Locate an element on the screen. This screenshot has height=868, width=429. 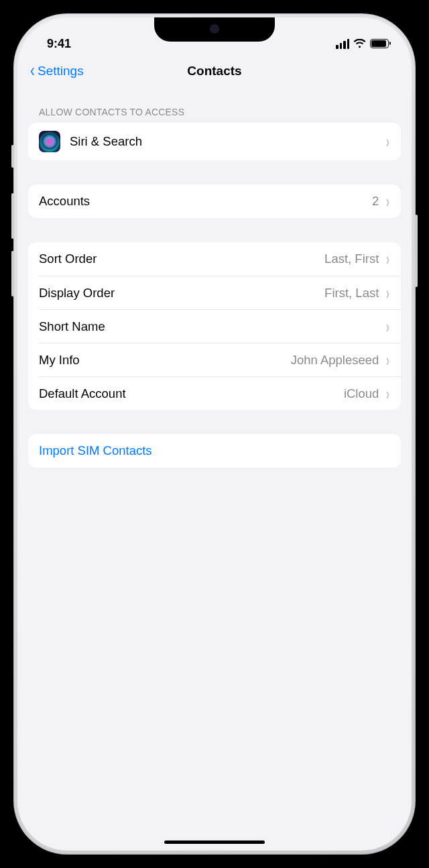
cell-label: Accounts is located at coordinates (205, 201).